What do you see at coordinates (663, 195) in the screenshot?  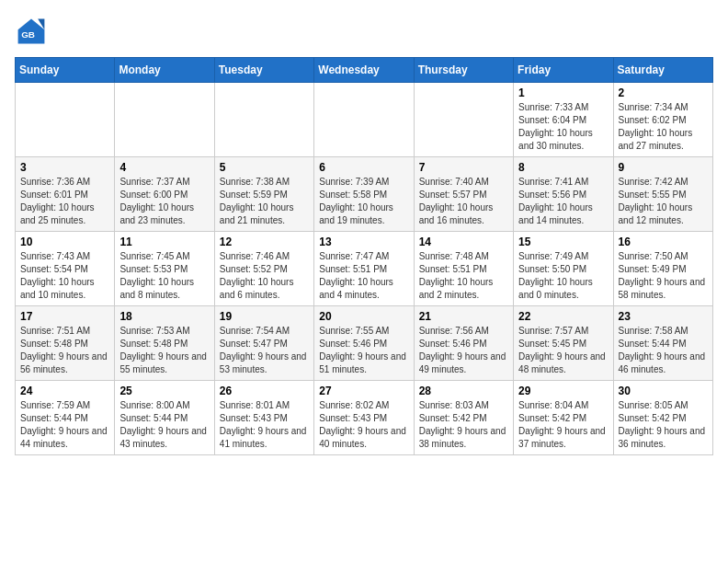 I see `calendar-cell: 9Sunrise: 7:42 AM Sunset: 5:55 PM Daylig…` at bounding box center [663, 195].